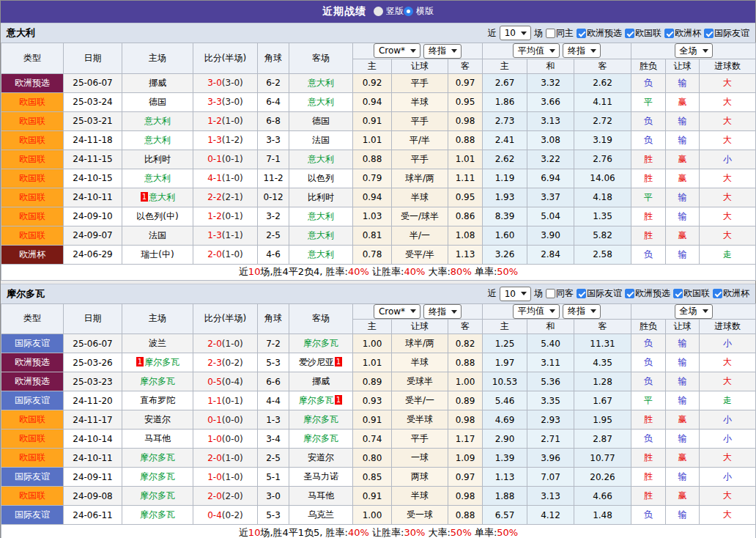 The width and height of the screenshot is (756, 538). What do you see at coordinates (157, 254) in the screenshot?
I see `home-team-link: 瑞士(中)` at bounding box center [157, 254].